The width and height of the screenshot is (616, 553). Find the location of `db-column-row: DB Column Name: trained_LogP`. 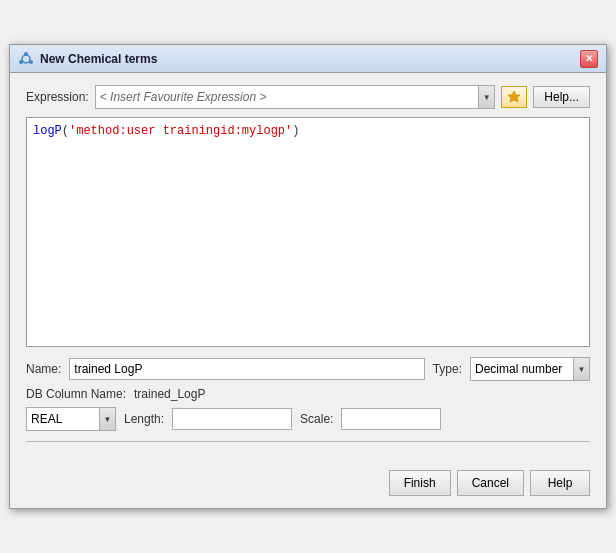

db-column-row: DB Column Name: trained_LogP is located at coordinates (308, 394).